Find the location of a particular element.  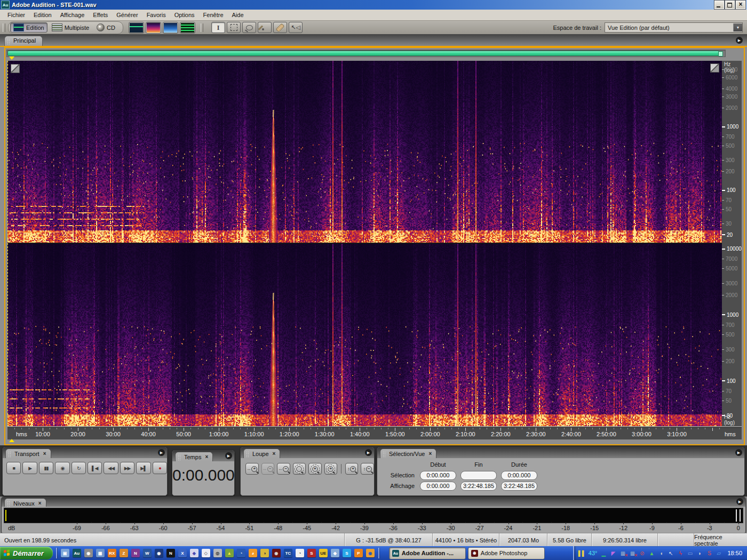

browser-icon: ◉ is located at coordinates (159, 553).